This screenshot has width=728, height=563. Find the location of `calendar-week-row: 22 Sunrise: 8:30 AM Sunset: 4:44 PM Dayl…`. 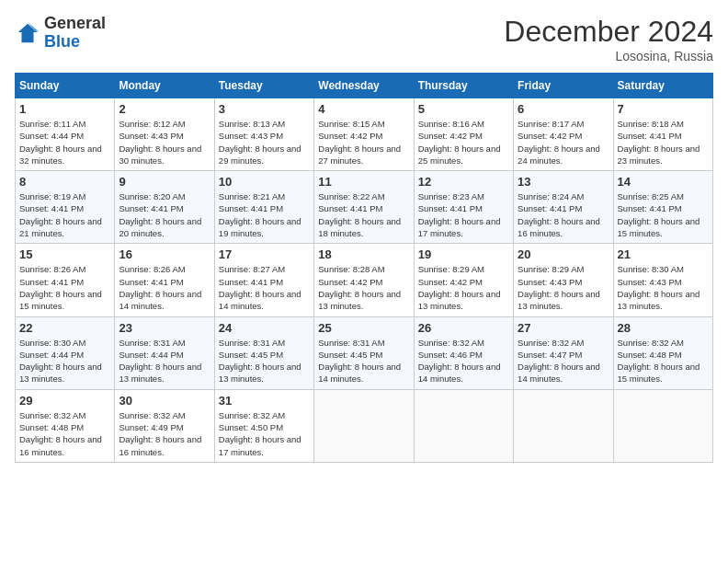

calendar-week-row: 22 Sunrise: 8:30 AM Sunset: 4:44 PM Dayl… is located at coordinates (364, 353).